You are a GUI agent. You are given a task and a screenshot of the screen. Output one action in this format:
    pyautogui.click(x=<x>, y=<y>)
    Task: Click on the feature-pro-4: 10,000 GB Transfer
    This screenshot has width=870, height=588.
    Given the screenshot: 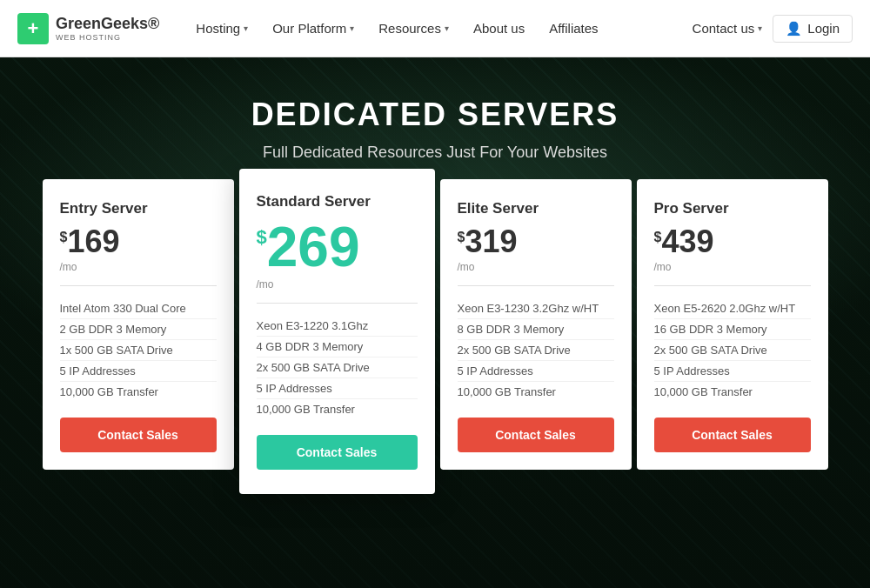 What is the action you would take?
    pyautogui.click(x=733, y=391)
    